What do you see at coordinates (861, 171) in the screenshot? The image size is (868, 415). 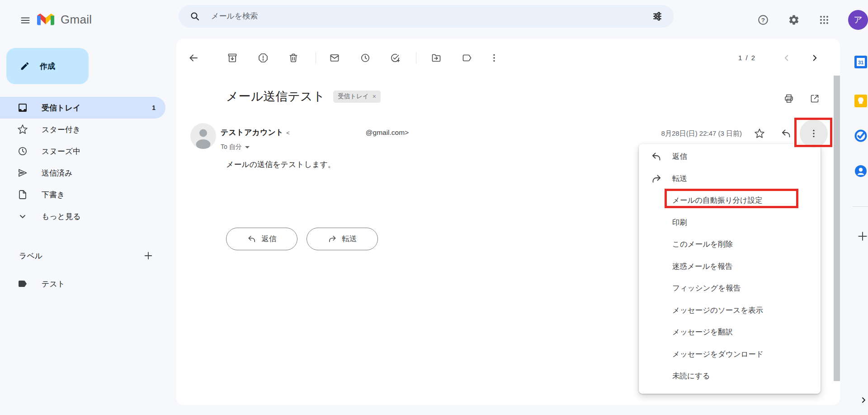 I see `contacts-sidebar-button` at bounding box center [861, 171].